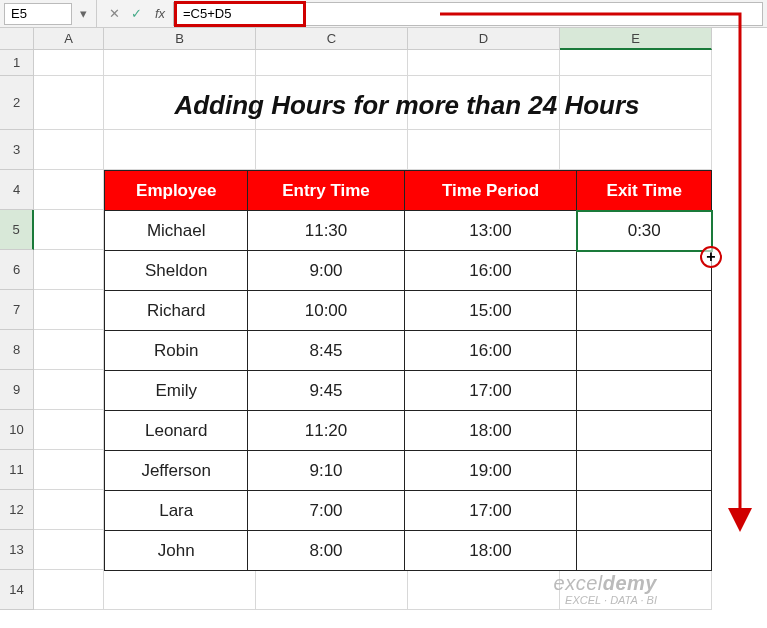 This screenshot has width=767, height=628. Describe the element at coordinates (176, 391) in the screenshot. I see `cell-employee: Emily` at that location.